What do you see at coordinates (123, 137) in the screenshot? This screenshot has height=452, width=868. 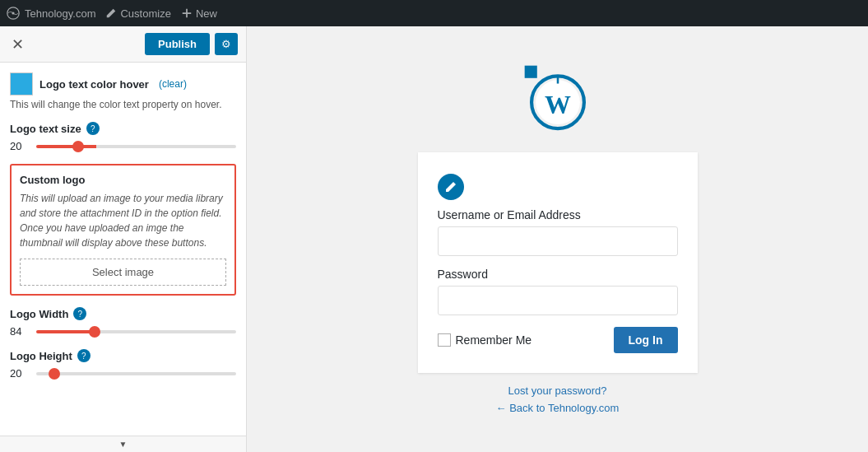 I see `logo-text-size-field: Logo text size ? 20` at bounding box center [123, 137].